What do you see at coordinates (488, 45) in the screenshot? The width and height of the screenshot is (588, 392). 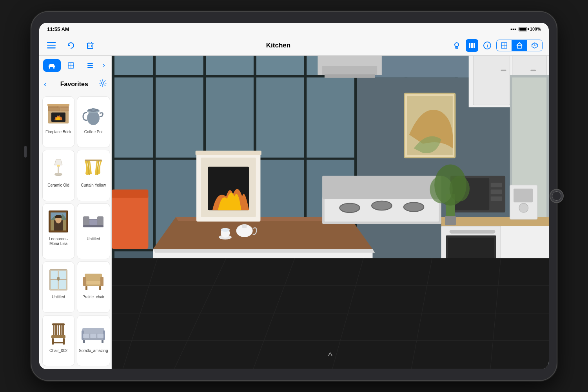 I see `toolbar-right: i` at bounding box center [488, 45].